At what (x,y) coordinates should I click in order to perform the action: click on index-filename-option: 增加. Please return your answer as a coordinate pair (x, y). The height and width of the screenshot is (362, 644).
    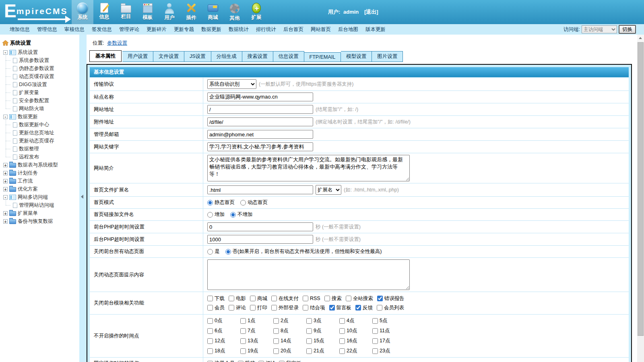
    Looking at the image, I should click on (216, 215).